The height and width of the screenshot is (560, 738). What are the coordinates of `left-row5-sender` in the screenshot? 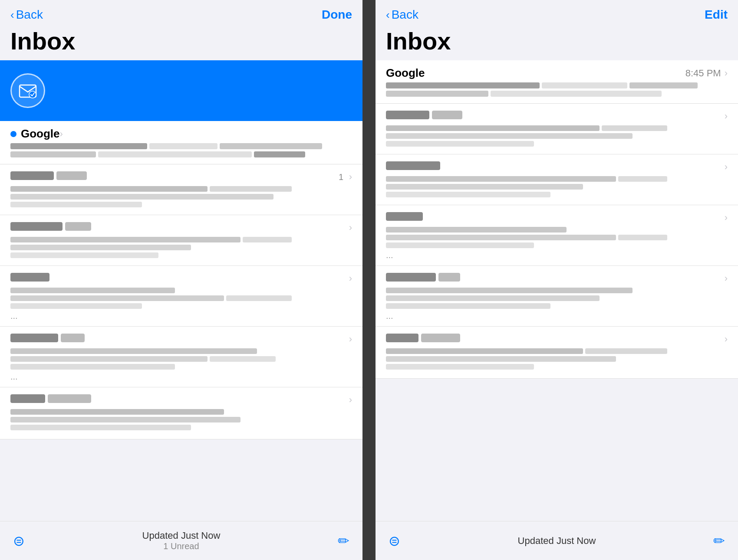 It's located at (48, 338).